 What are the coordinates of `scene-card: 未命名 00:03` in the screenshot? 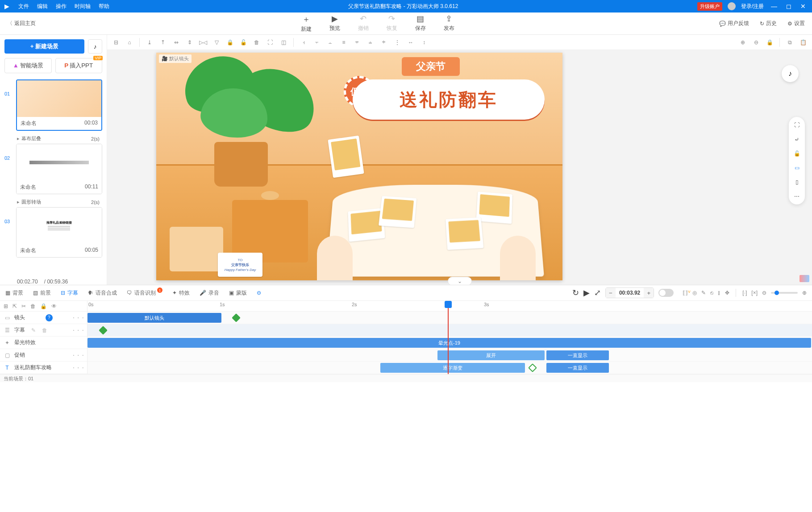 It's located at (59, 105).